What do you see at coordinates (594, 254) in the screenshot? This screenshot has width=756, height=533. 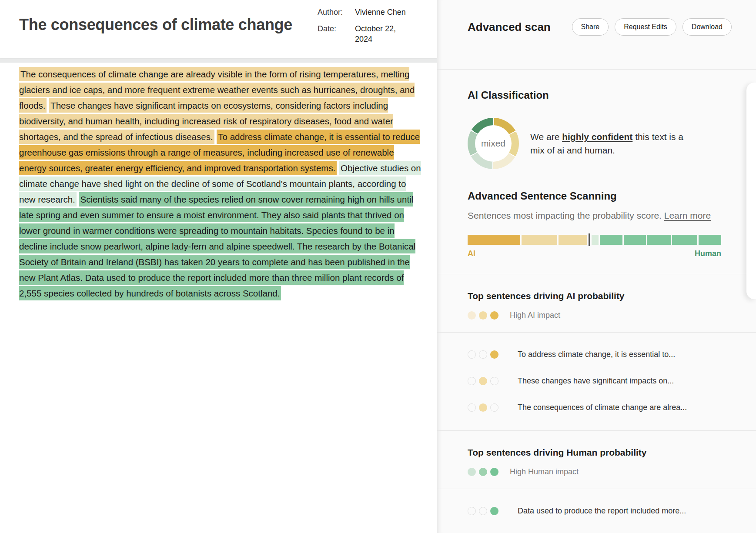 I see `probability-bar-labels: AI Human` at bounding box center [594, 254].